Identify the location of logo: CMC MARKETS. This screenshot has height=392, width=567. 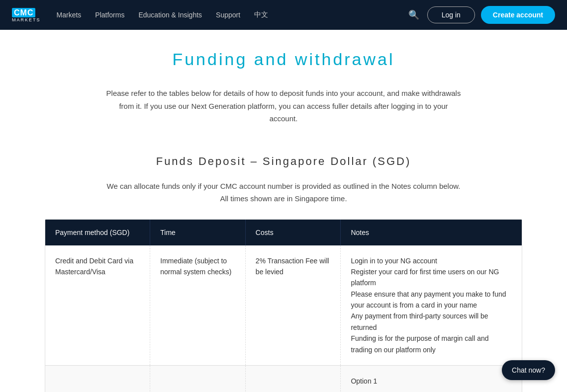
(26, 15).